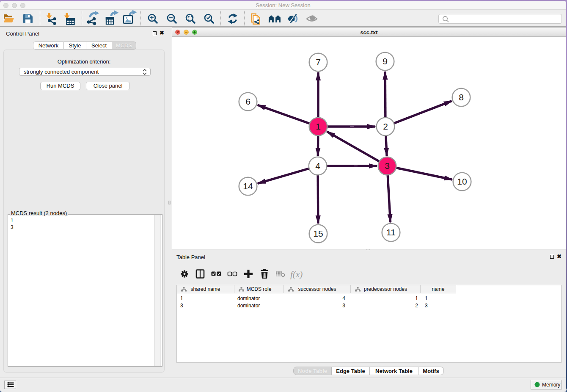  Describe the element at coordinates (385, 61) in the screenshot. I see `svg-text: 9` at that location.